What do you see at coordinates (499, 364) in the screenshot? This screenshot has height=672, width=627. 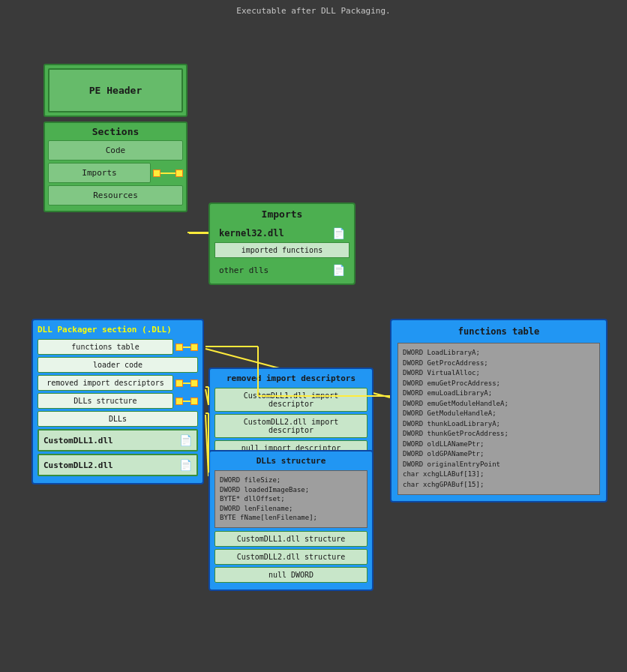 I see `ft-entry-1: DWORD GetProcAddress;` at bounding box center [499, 364].